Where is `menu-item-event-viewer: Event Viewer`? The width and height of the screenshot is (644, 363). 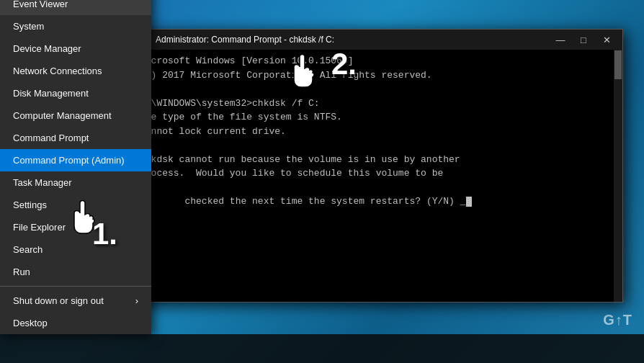
menu-item-event-viewer: Event Viewer is located at coordinates (76, 7).